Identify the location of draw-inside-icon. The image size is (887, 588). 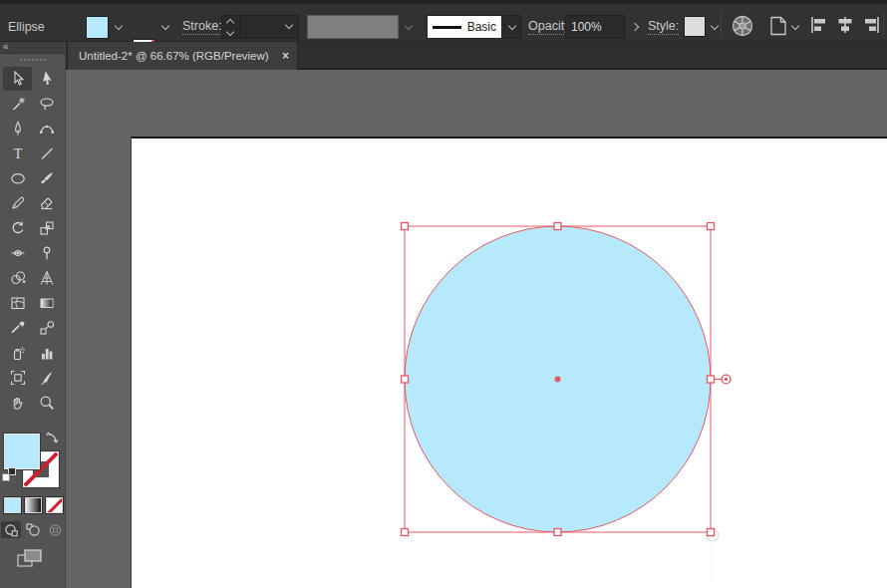
(56, 530).